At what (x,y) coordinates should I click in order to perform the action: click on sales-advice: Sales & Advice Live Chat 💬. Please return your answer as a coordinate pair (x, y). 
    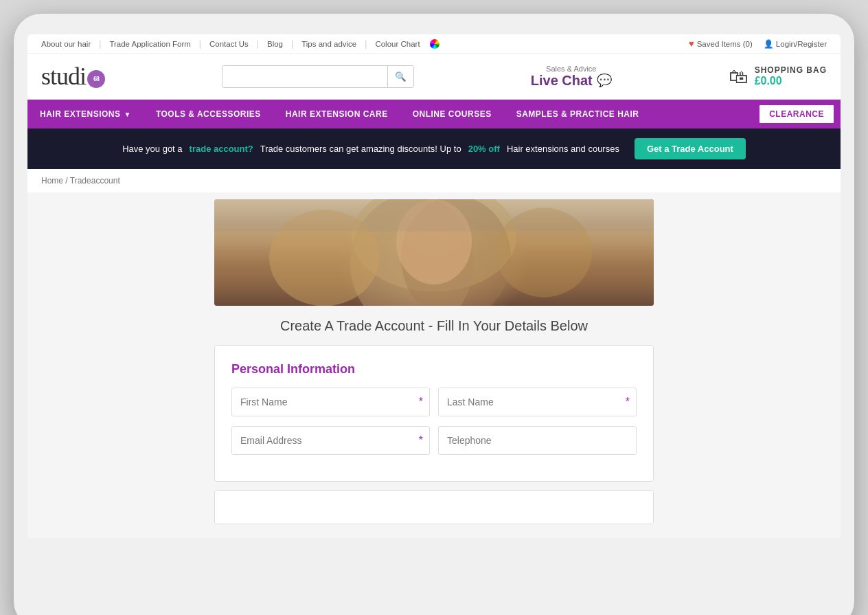
    Looking at the image, I should click on (571, 77).